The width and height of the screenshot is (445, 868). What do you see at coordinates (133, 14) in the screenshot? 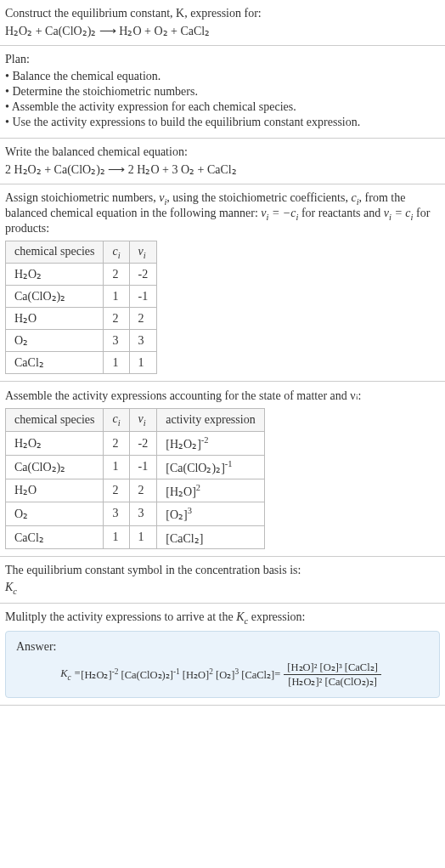
I see `prompt-text: Construct the equilibrium constant, K, e…` at bounding box center [133, 14].